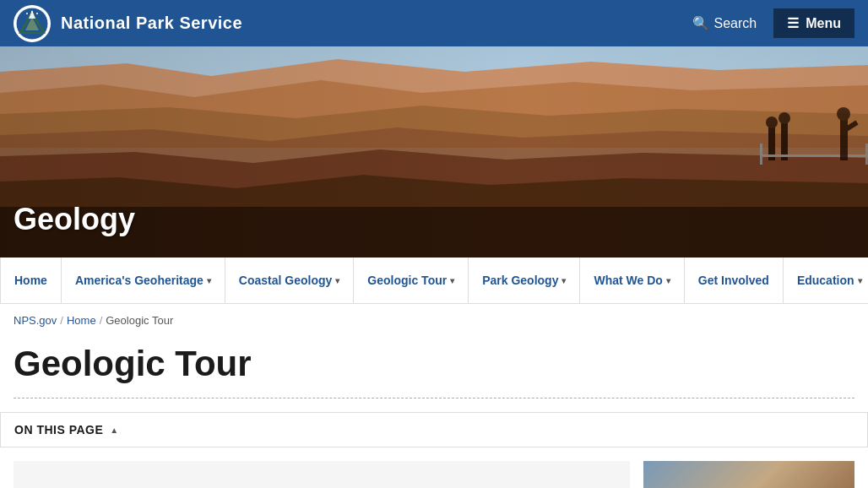 The width and height of the screenshot is (868, 488). Describe the element at coordinates (59, 430) in the screenshot. I see `on-this-page-label: ON THIS PAGE` at that location.